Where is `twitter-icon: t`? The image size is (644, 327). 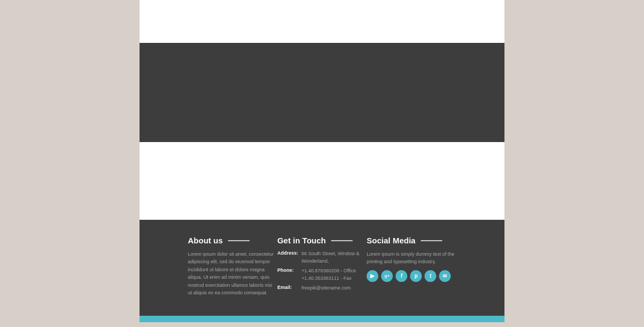
twitter-icon: t is located at coordinates (430, 276).